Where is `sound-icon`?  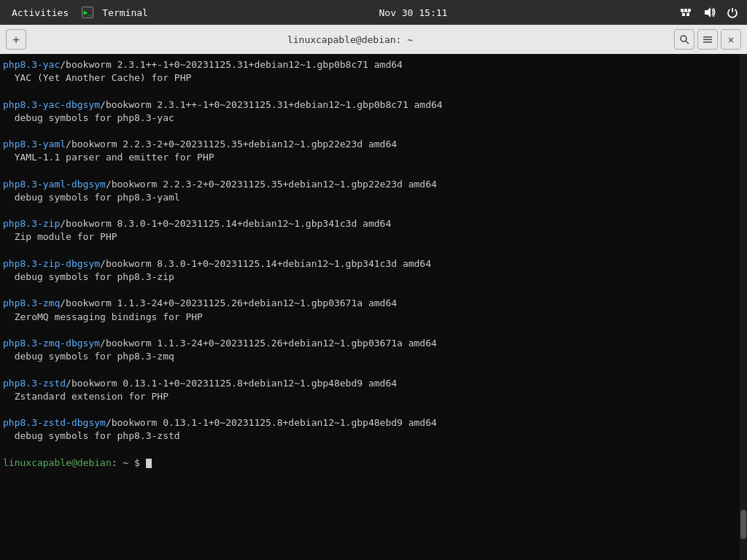
sound-icon is located at coordinates (709, 12).